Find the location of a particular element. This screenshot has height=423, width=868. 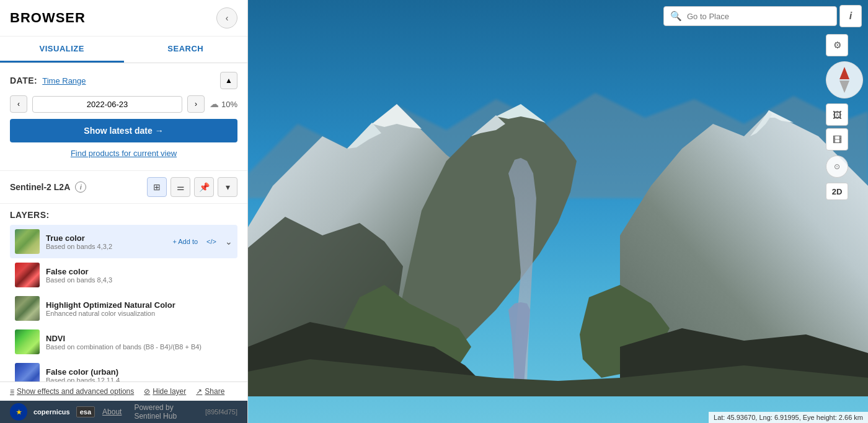

hide-icon: ⊘ is located at coordinates (147, 391).